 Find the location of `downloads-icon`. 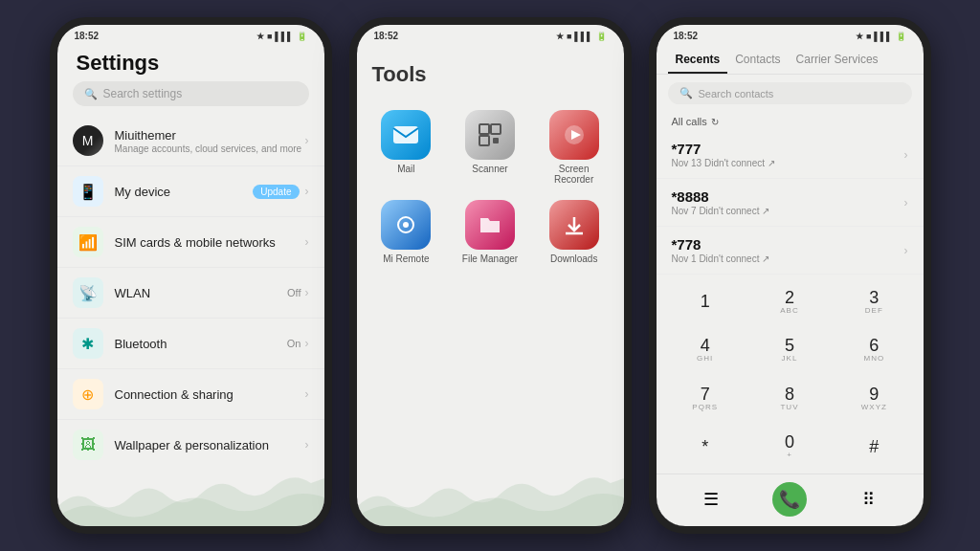

downloads-icon is located at coordinates (574, 225).